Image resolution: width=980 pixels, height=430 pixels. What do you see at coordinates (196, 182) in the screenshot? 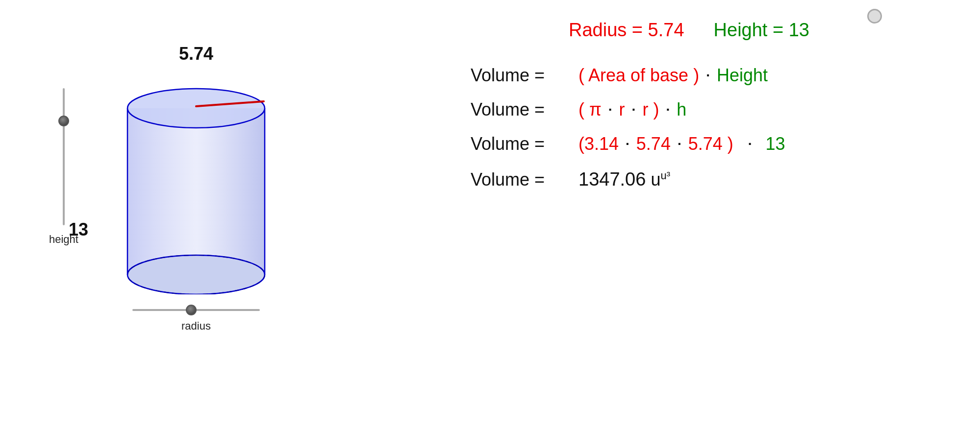
I see `cylinder-svg` at bounding box center [196, 182].